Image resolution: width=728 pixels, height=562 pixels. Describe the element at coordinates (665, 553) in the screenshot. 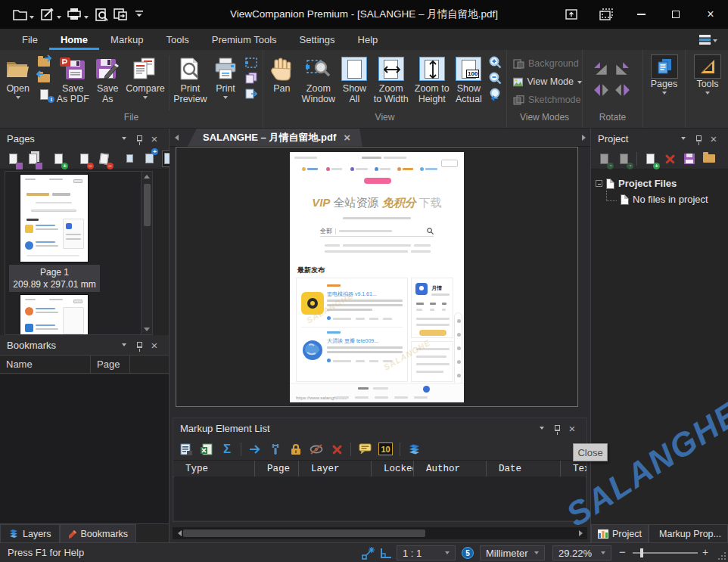

I see `zoom-slider` at that location.